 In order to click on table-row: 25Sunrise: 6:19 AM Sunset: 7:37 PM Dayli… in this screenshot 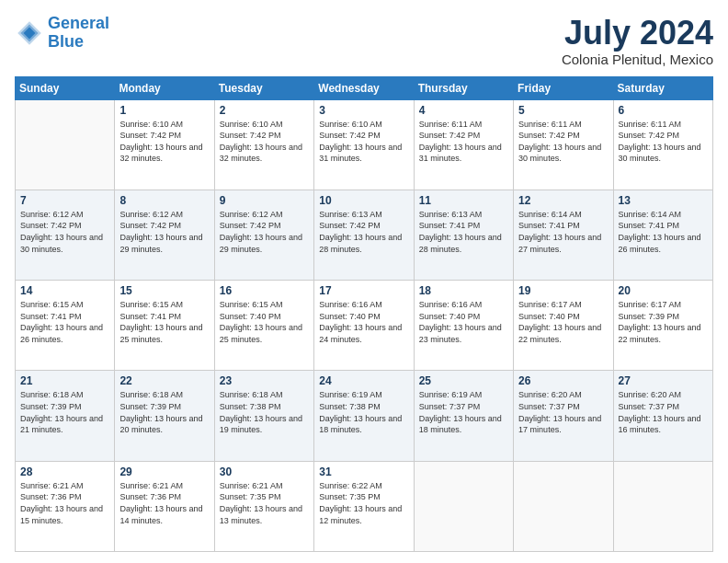, I will do `click(463, 416)`.